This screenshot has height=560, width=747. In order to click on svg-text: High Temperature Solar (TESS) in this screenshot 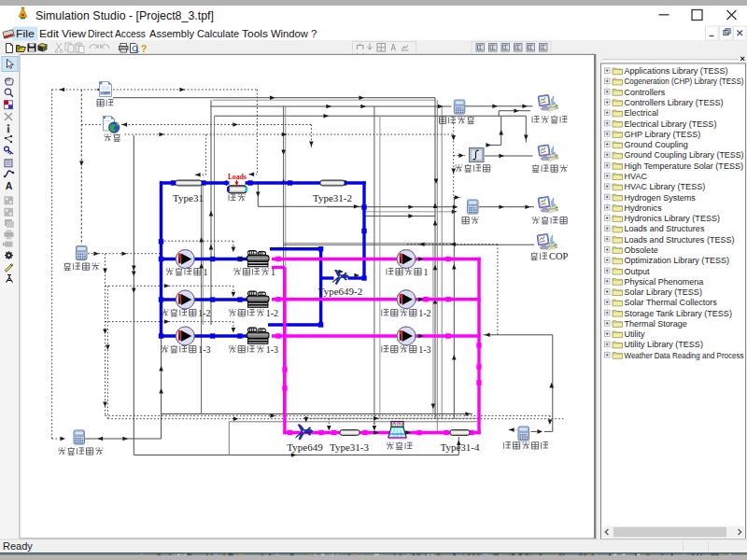, I will do `click(684, 166)`.